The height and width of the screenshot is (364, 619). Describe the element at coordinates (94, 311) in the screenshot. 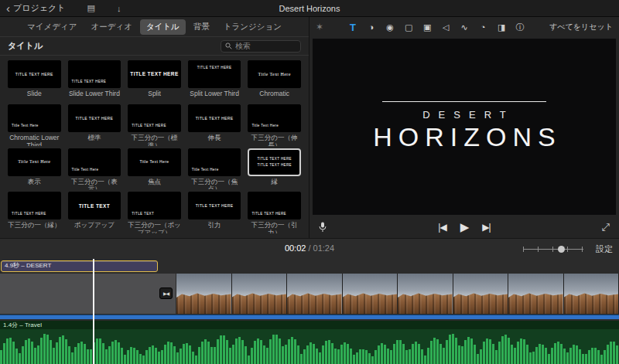

I see `playhead` at that location.